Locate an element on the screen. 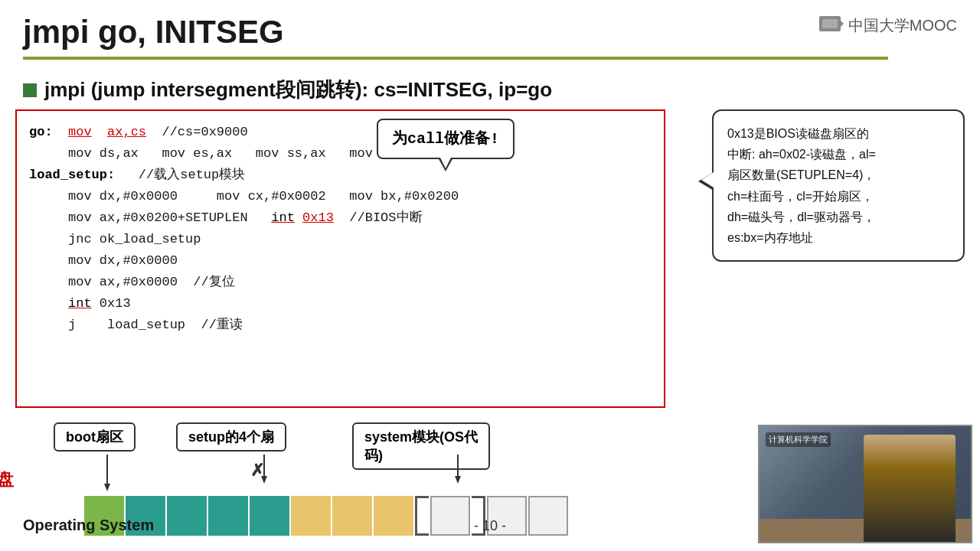 This screenshot has width=980, height=551. green-square-icon is located at coordinates (30, 90).